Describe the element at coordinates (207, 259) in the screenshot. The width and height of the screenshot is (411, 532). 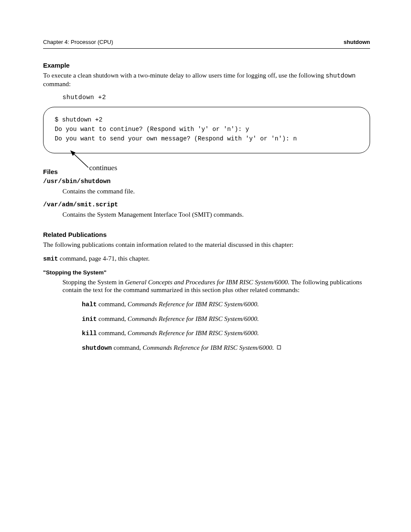
I see `related-item-1: smit command, page 4-71, this chapter.` at that location.